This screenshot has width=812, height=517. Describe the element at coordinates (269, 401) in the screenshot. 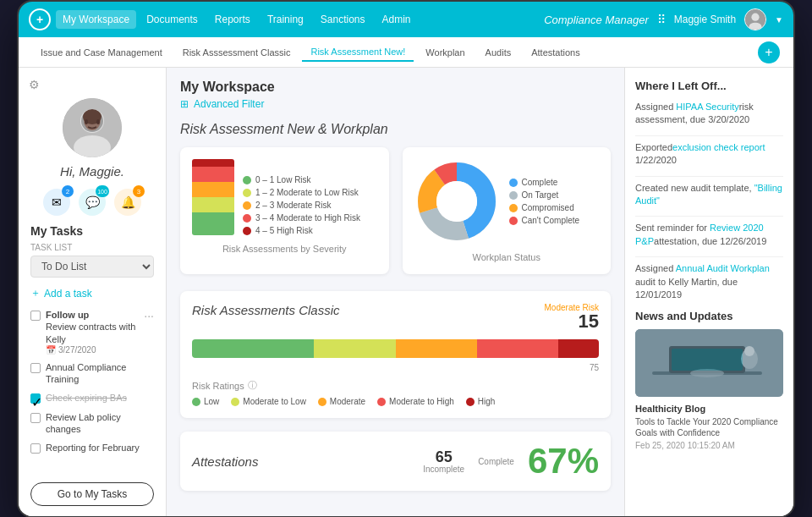

I see `risk-legend-mod-low: Moderate to Low` at that location.